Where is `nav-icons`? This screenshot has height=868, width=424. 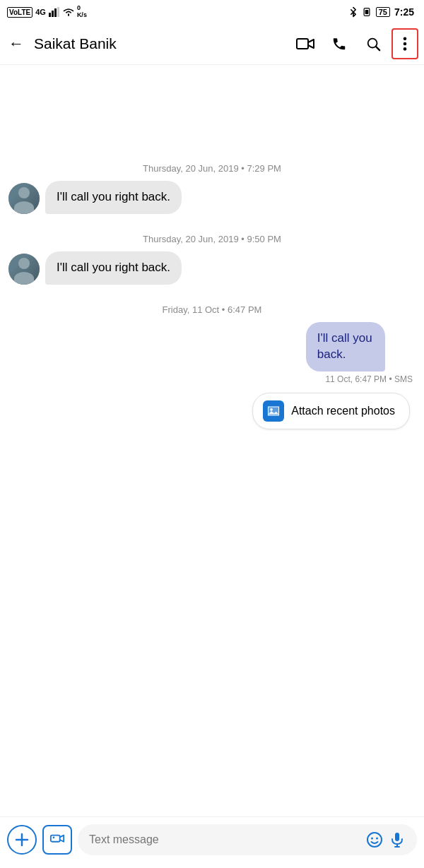
nav-icons is located at coordinates (354, 44).